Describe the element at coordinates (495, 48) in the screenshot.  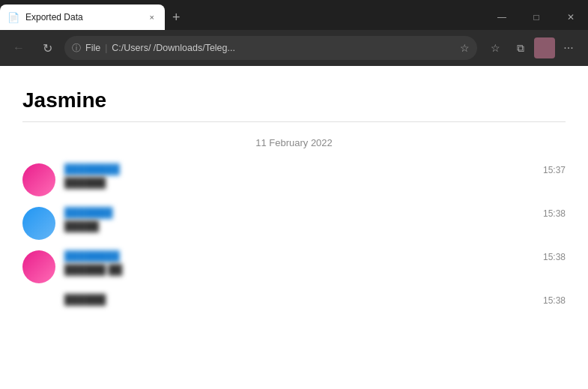
I see `favorites-icon: ☆` at that location.